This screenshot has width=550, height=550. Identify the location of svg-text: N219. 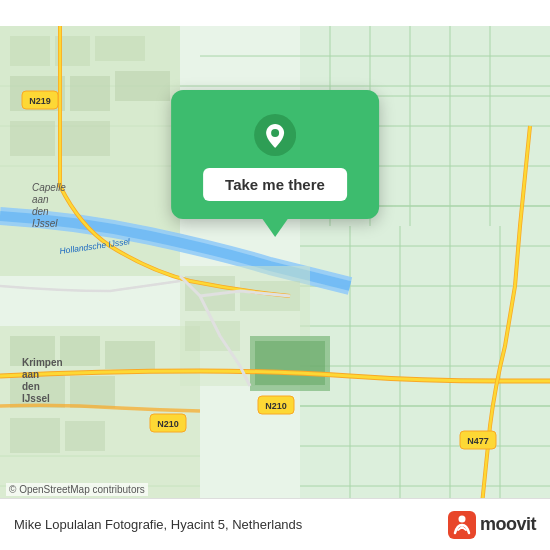
(40, 101).